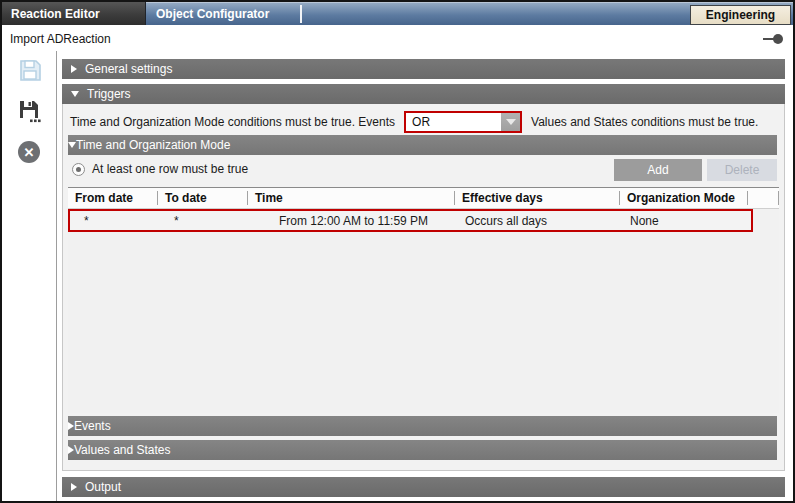 Image resolution: width=795 pixels, height=503 pixels. Describe the element at coordinates (56, 14) in the screenshot. I see `tab-reaction-editor-label: Reaction Editor` at that location.